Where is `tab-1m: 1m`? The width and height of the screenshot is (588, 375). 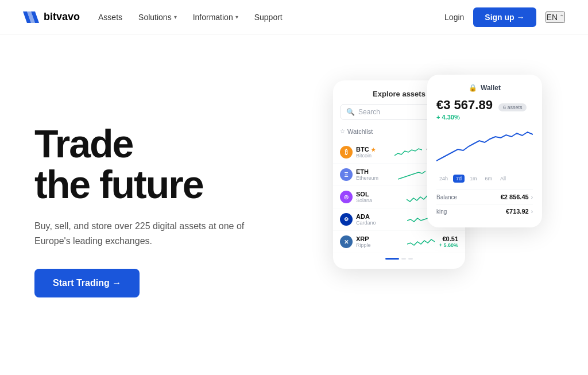
tab-1m: 1m is located at coordinates (473, 179).